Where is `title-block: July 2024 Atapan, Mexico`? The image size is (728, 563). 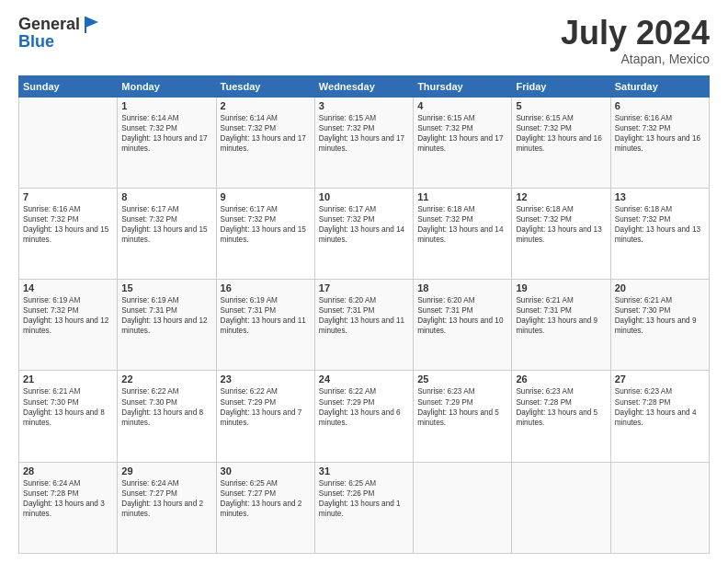 title-block: July 2024 Atapan, Mexico is located at coordinates (635, 40).